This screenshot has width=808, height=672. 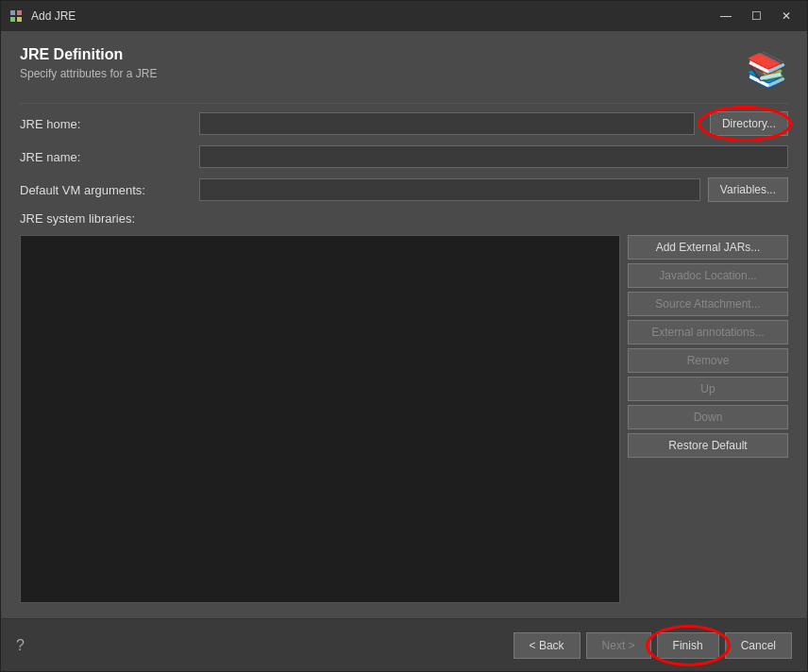 What do you see at coordinates (109, 125) in the screenshot?
I see `jre-home-label: JRE home:` at bounding box center [109, 125].